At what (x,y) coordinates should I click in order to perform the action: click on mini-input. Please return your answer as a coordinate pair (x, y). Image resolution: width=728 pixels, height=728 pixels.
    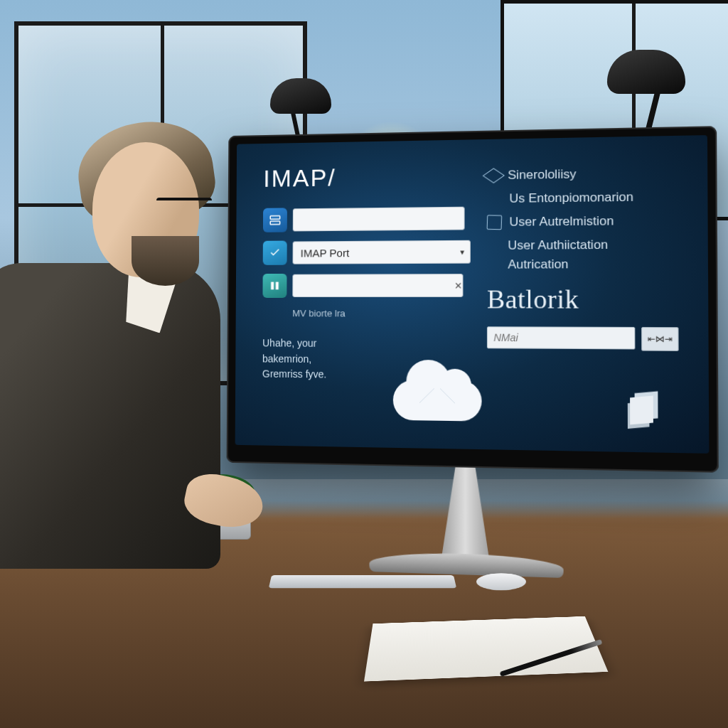
    Looking at the image, I should click on (561, 338).